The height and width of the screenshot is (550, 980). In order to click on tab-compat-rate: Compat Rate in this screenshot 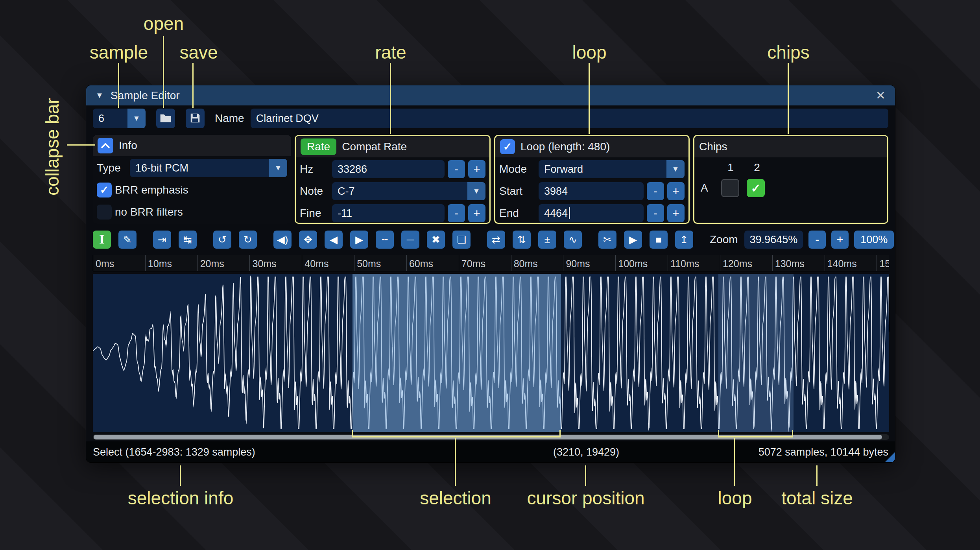, I will do `click(375, 147)`.